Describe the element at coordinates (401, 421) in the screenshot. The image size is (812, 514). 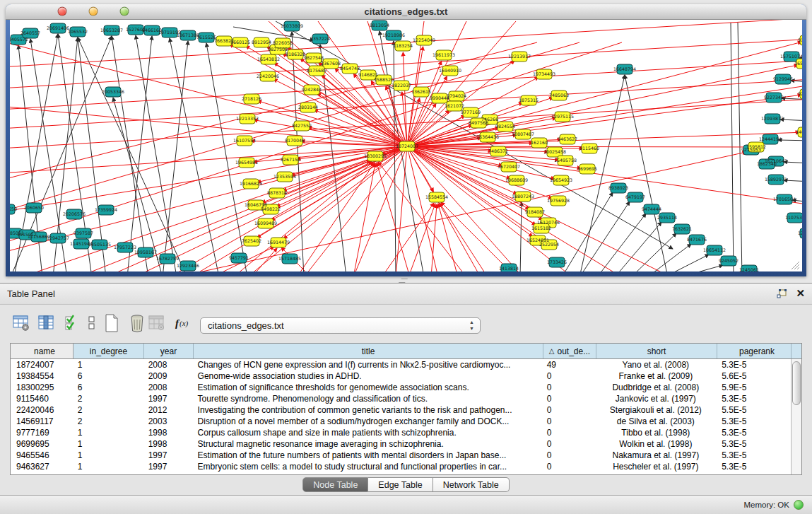
I see `table-row: 1456911722003Disruption of a novel membe…` at that location.